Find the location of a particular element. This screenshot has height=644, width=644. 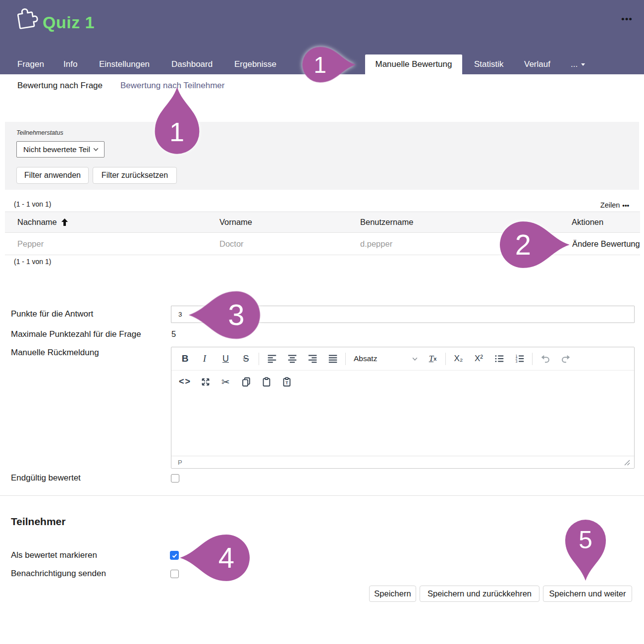

tab-more: ... is located at coordinates (578, 64).